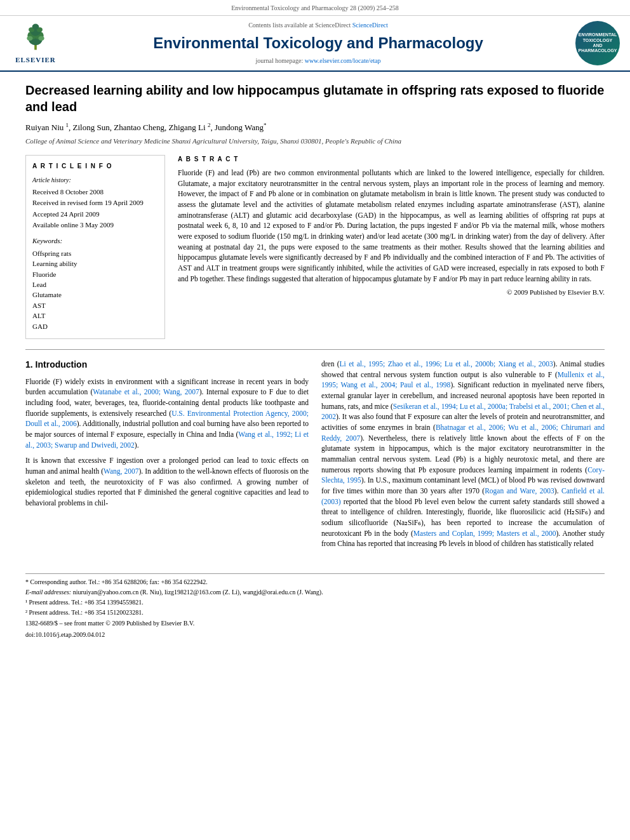 The height and width of the screenshot is (840, 630). I want to click on corresponding-label: * Corresponding author. Tel.: +86 354 62…, so click(117, 582).